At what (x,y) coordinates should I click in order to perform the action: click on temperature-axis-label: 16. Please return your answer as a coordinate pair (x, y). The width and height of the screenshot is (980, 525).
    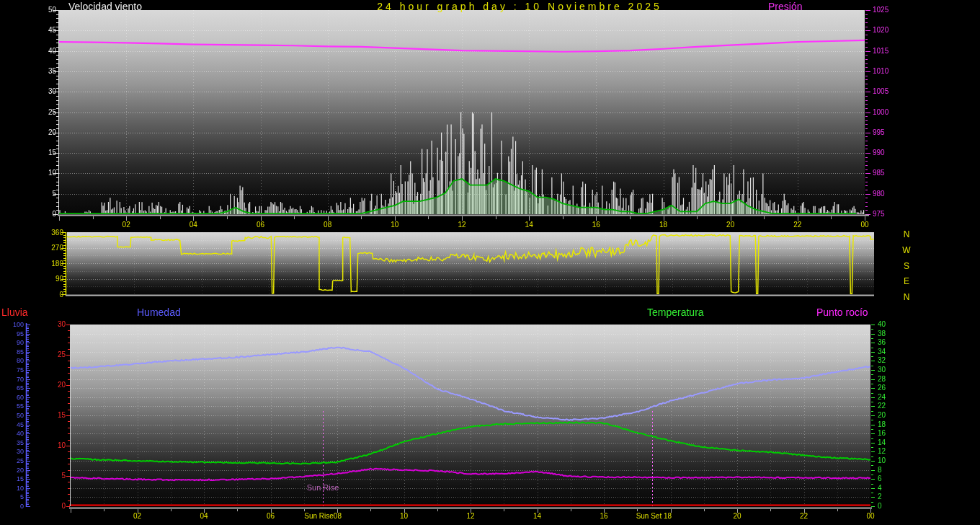
    Looking at the image, I should click on (882, 433).